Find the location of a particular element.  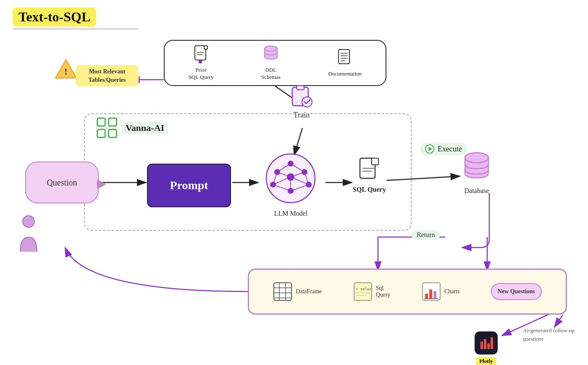

vanna-ai-text: Vanna-AI is located at coordinates (145, 128).